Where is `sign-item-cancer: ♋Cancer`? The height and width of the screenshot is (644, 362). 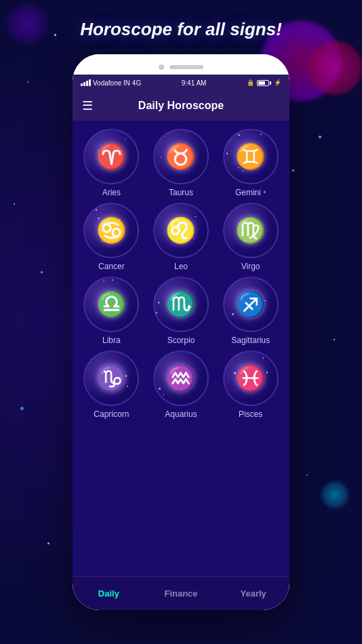 sign-item-cancer: ♋Cancer is located at coordinates (111, 237).